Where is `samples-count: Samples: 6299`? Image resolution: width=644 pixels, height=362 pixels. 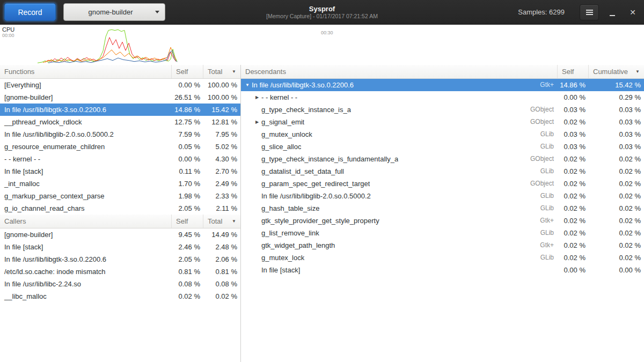
samples-count: Samples: 6299 is located at coordinates (541, 12).